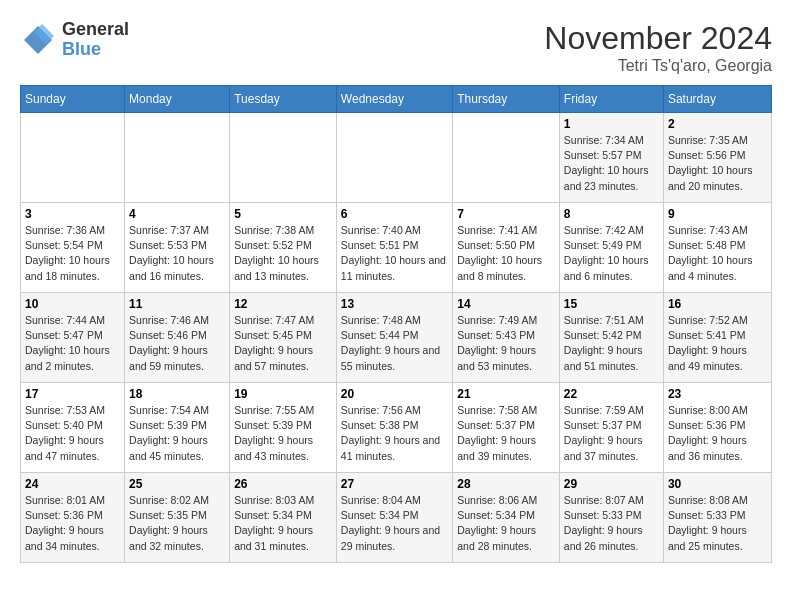 The width and height of the screenshot is (792, 612). Describe the element at coordinates (177, 394) in the screenshot. I see `day-number: 18` at that location.